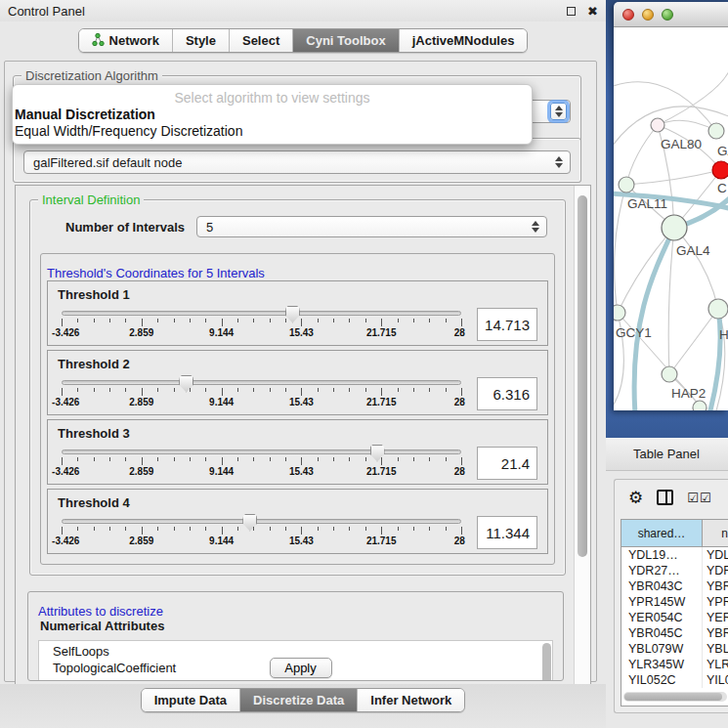 The width and height of the screenshot is (728, 728). What do you see at coordinates (669, 374) in the screenshot?
I see `network-node-HAP2` at bounding box center [669, 374].